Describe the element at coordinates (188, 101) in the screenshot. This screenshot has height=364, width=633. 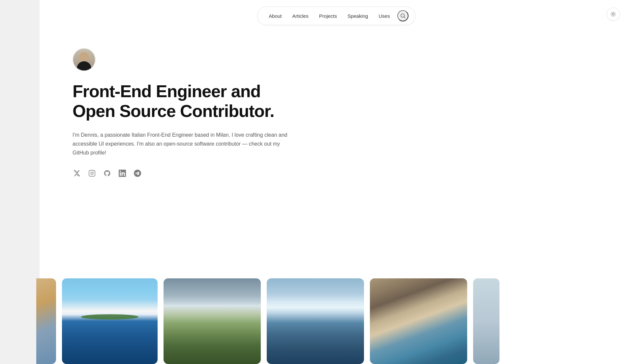
I see `page-title: Front-End Engineer and Open Source Contr…` at that location.